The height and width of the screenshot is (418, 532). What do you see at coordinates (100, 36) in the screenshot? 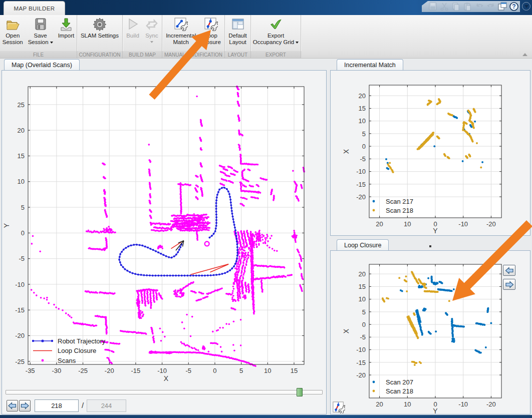
I see `toolstrip-button-label: SLAM Settings` at bounding box center [100, 36].